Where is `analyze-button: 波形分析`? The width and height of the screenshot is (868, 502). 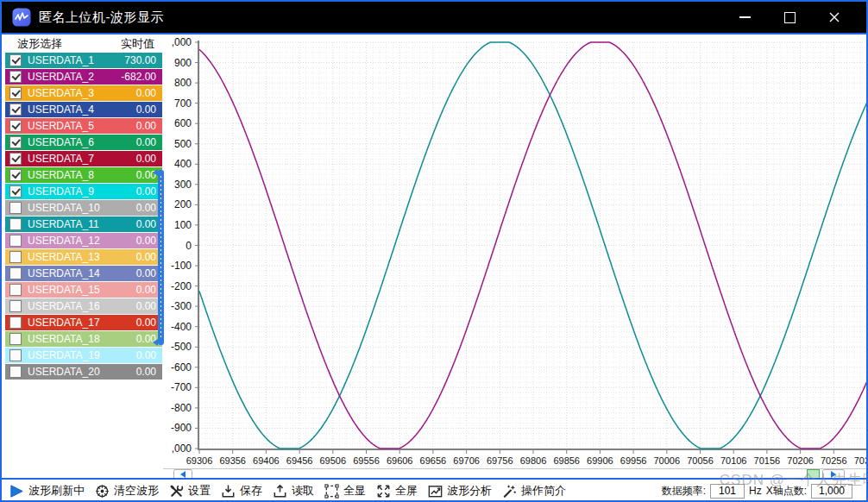
analyze-button: 波形分析 is located at coordinates (459, 492).